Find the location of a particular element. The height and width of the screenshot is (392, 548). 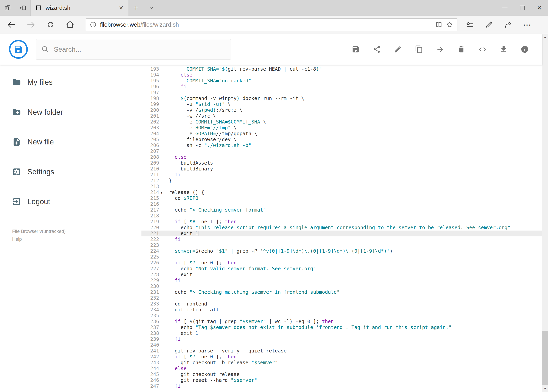

code-line: 236 if [ $(git tag | grep "$semver" | wc… is located at coordinates (342, 322).